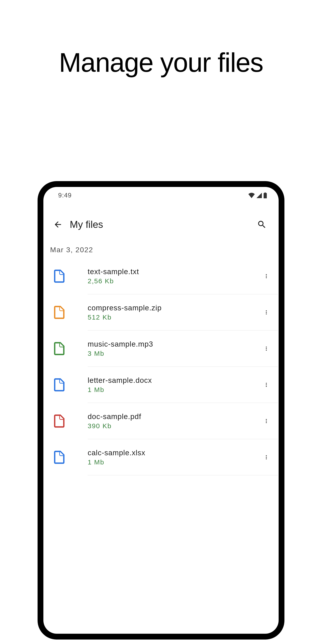  Describe the element at coordinates (173, 308) in the screenshot. I see `file-name: compress-sample.zip` at that location.